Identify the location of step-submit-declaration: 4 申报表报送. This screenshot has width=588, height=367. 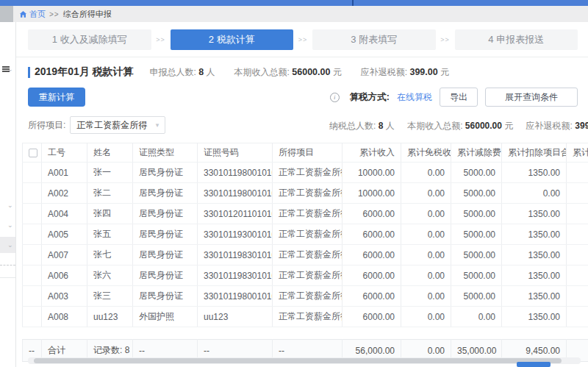
(517, 40).